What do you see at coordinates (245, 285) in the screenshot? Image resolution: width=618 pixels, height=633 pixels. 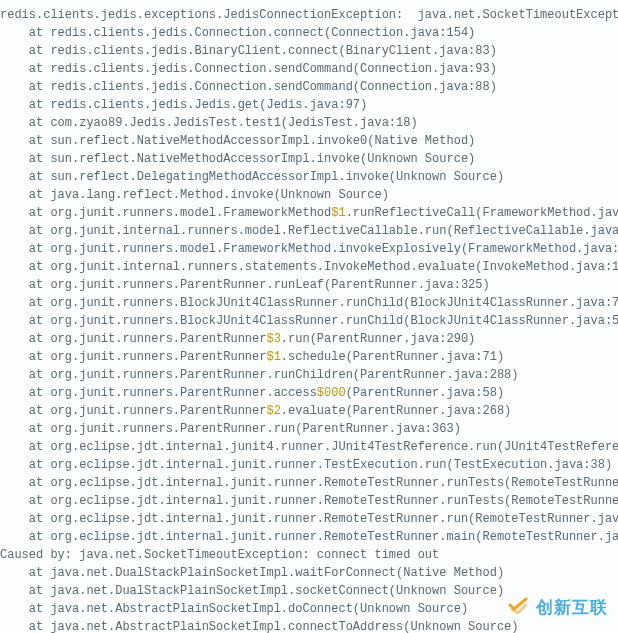 I see `stack-frame: at org.junit.runners.ParentRunner.runLea…` at bounding box center [245, 285].